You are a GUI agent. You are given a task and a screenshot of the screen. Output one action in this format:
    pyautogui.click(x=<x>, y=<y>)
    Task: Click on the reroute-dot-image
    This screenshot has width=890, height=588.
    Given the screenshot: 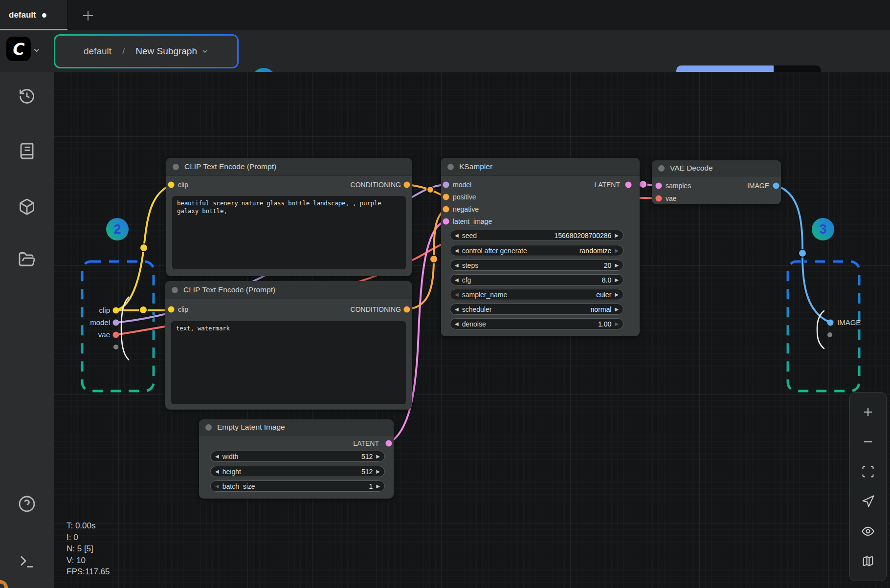 What is the action you would take?
    pyautogui.click(x=802, y=253)
    